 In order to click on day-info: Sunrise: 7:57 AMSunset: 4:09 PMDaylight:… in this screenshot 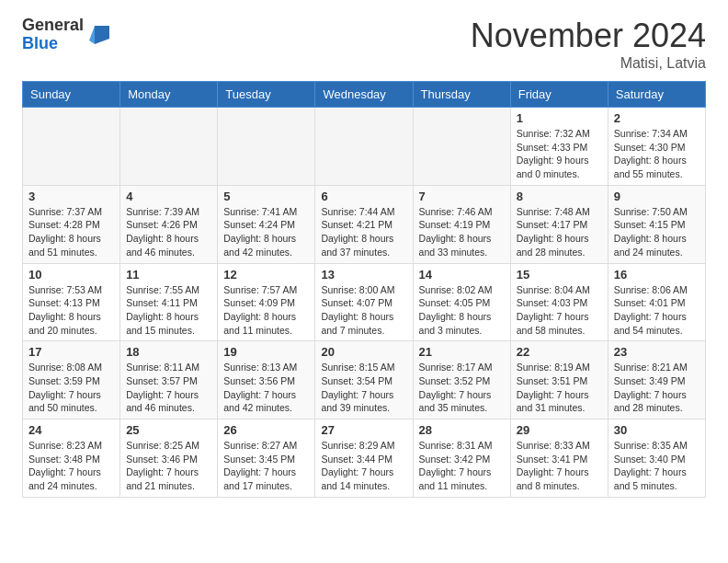, I will do `click(267, 311)`.